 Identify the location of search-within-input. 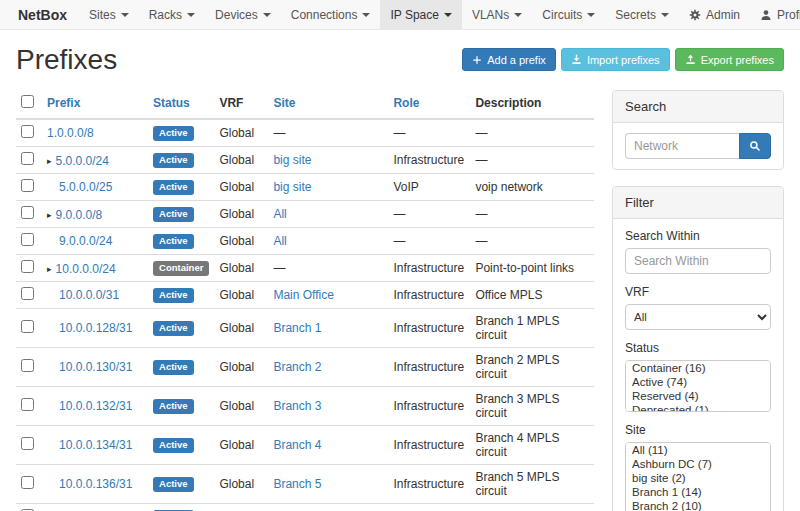
(698, 261).